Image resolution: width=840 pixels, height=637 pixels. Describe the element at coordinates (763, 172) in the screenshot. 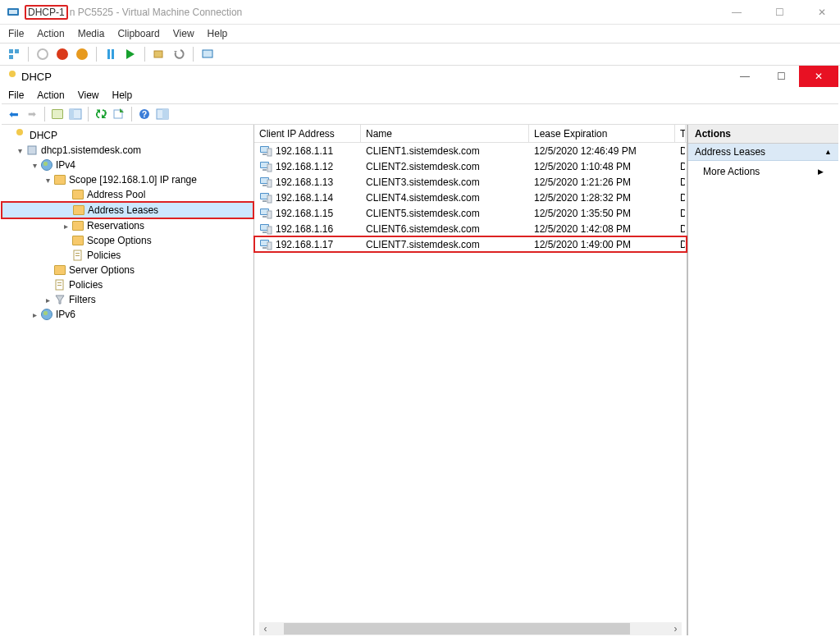

I see `actions-more: More Actions ▶` at that location.